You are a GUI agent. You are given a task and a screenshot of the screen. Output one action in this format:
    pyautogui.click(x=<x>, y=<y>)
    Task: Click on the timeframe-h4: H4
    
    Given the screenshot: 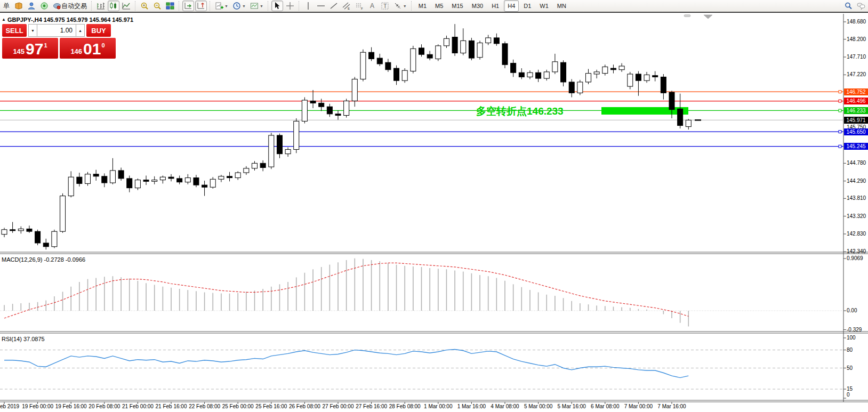 What is the action you would take?
    pyautogui.click(x=511, y=6)
    